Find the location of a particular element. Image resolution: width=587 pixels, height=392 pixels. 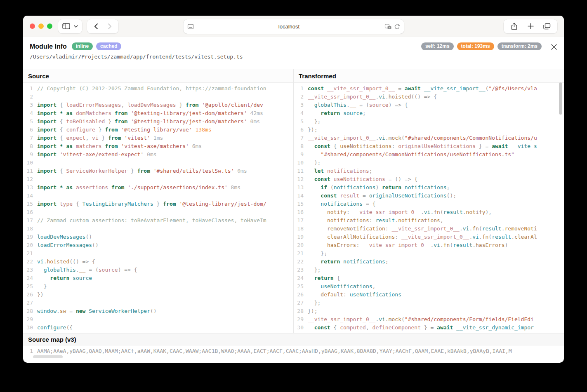

zoom-window-button is located at coordinates (50, 26).